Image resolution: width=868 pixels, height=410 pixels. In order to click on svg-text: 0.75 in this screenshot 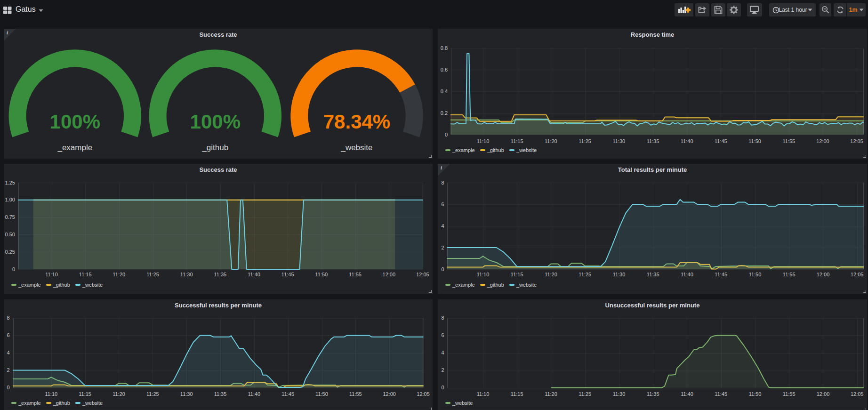, I will do `click(10, 217)`.